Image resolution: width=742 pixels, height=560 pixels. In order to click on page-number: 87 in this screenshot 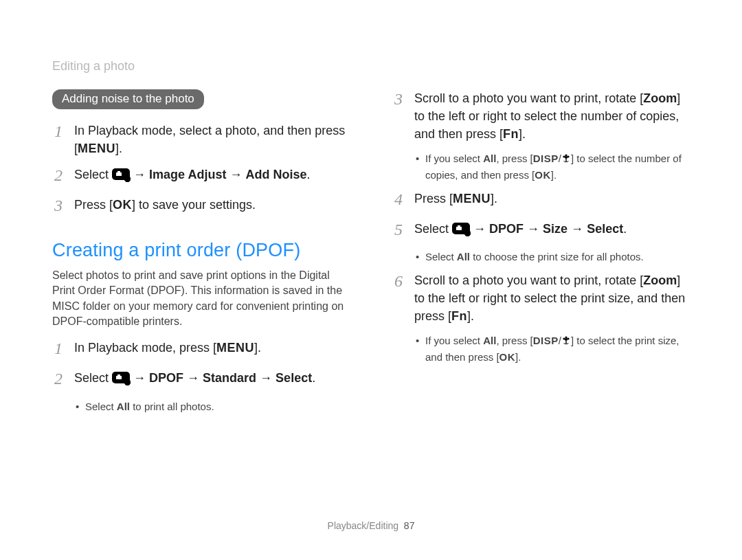, I will do `click(409, 526)`.